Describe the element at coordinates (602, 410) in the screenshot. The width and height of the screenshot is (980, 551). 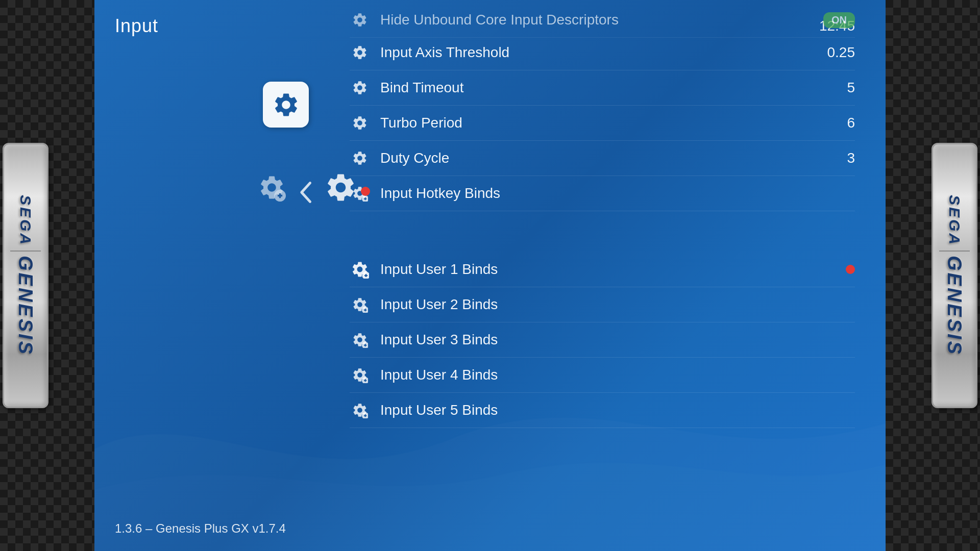
I see `menu-item-user5-binds: Input User 5 Binds` at that location.